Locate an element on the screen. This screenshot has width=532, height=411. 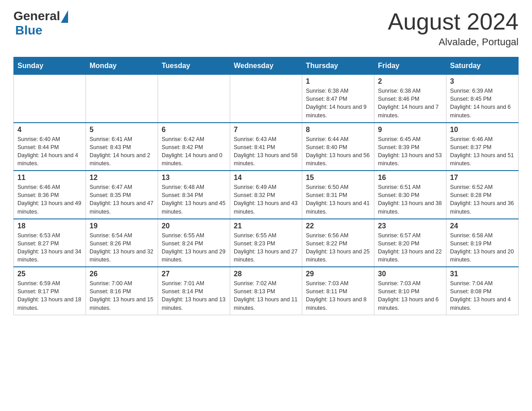
calendar-cell: 4Sunrise: 6:40 AM Sunset: 8:44 PM Daylig… is located at coordinates (50, 147).